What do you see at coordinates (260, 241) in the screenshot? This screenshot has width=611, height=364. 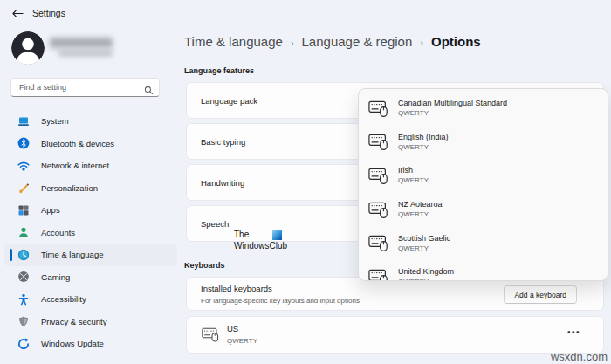 I see `windowsclub-watermark: The WindowsClub` at bounding box center [260, 241].